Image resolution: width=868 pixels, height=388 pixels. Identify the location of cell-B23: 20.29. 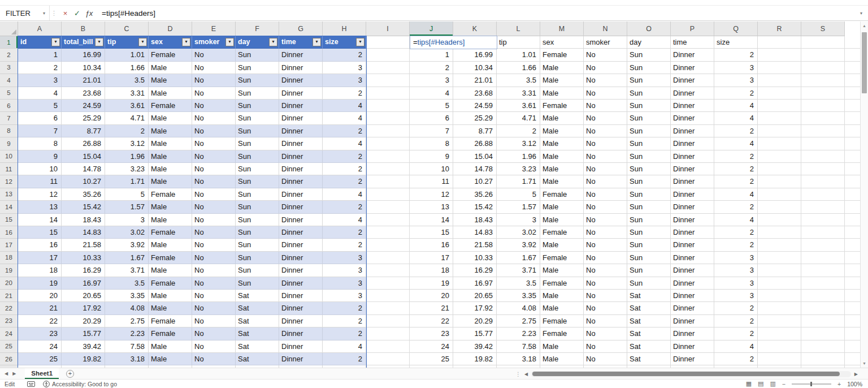
(84, 321).